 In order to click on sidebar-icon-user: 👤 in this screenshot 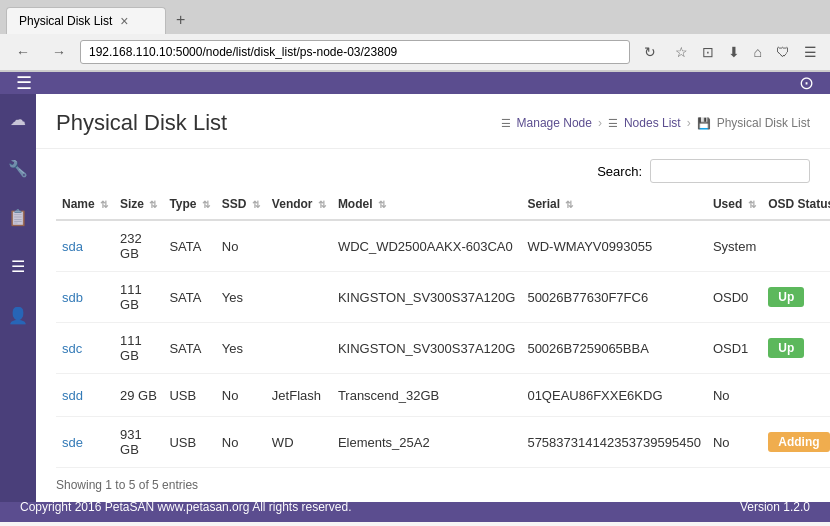, I will do `click(18, 316)`.